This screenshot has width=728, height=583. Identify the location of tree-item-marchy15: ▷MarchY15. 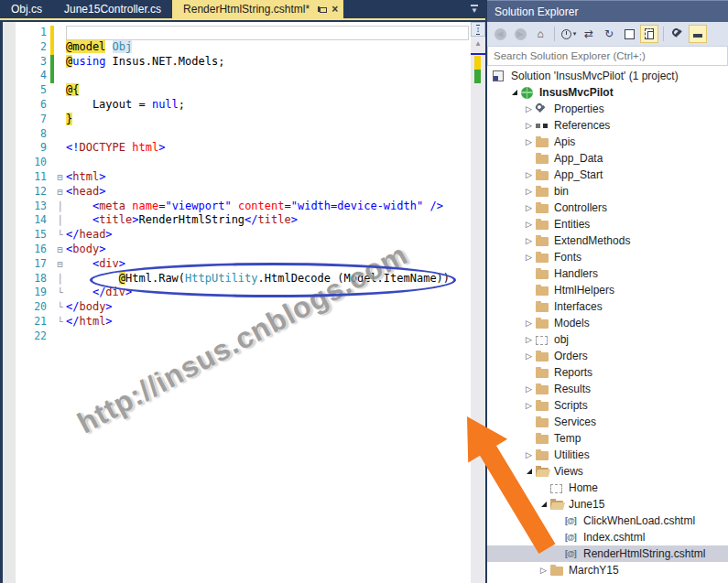
(608, 570).